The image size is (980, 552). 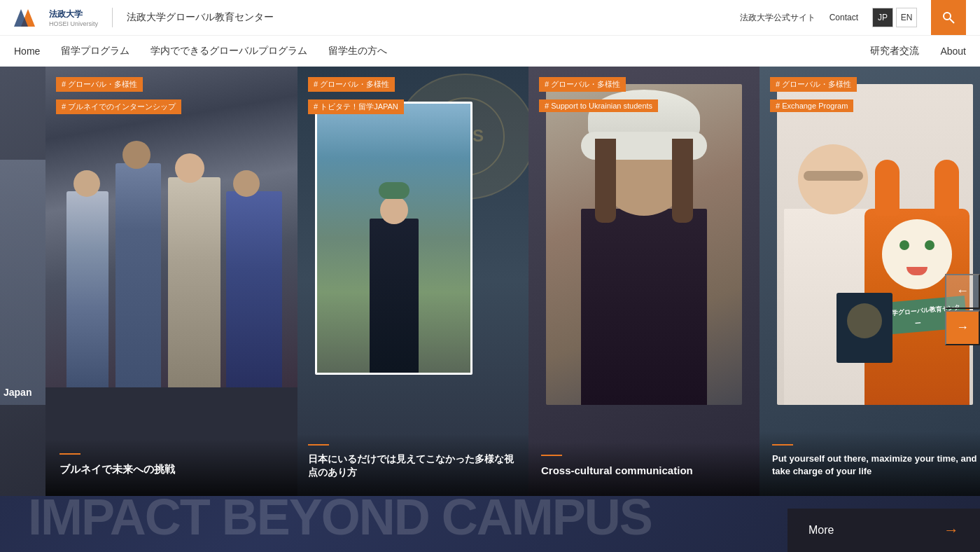 What do you see at coordinates (844, 18) in the screenshot?
I see `contact-link: Contact` at bounding box center [844, 18].